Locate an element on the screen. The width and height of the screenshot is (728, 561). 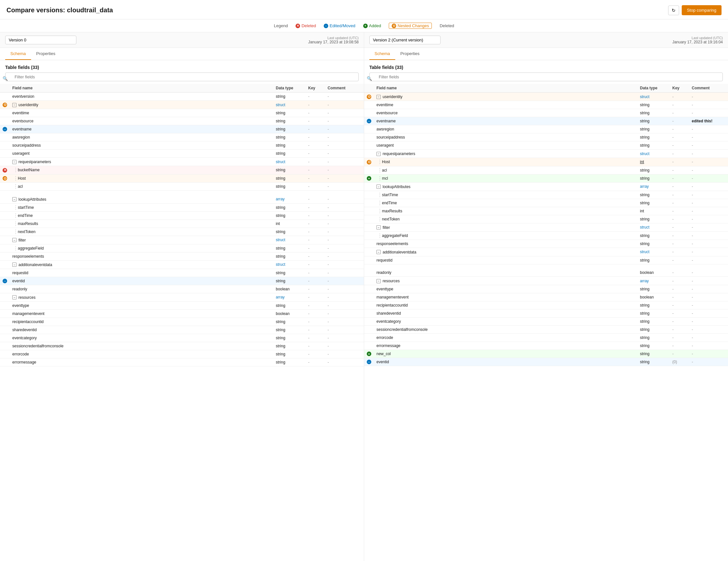
table-row: ✕bucketNamestring-- is located at coordinates (182, 170).